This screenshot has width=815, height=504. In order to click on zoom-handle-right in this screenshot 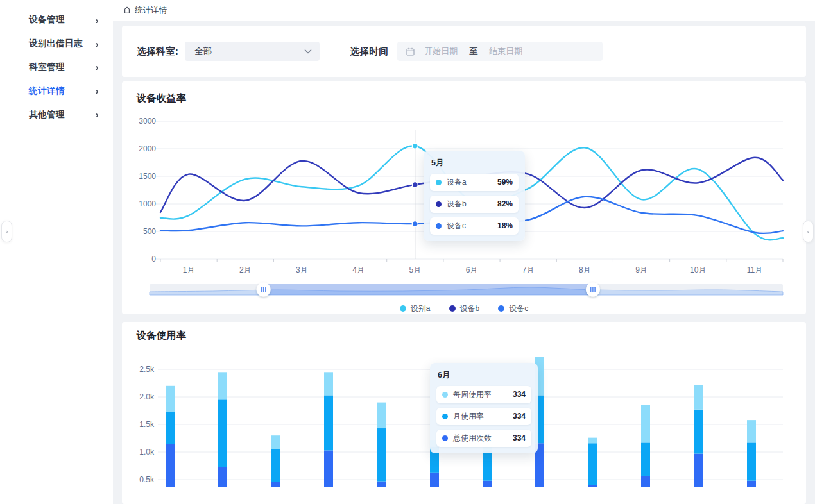, I will do `click(593, 289)`.